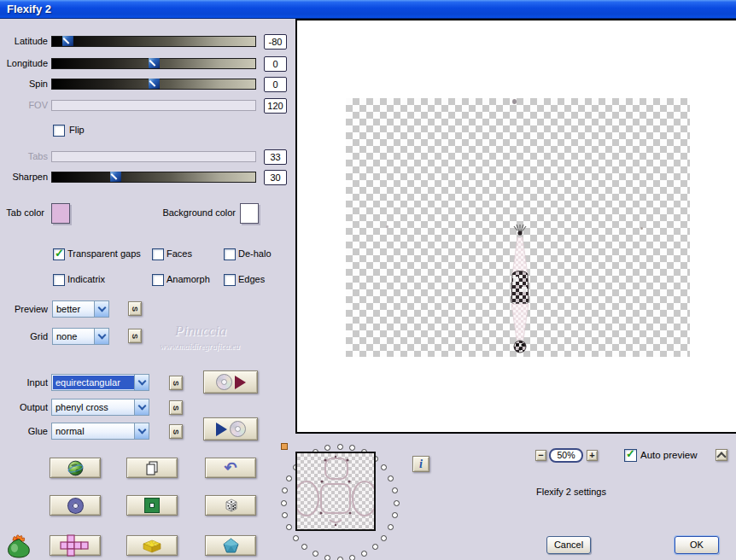  I want to click on latitude-value: -80, so click(275, 42).